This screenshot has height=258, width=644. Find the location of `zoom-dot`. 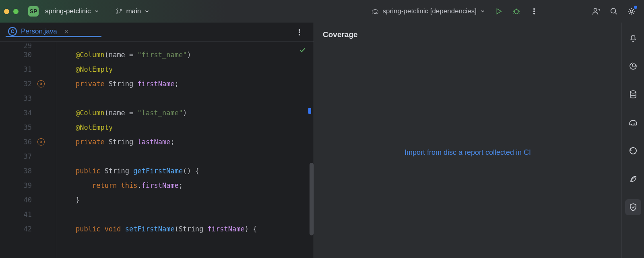

zoom-dot is located at coordinates (16, 11).